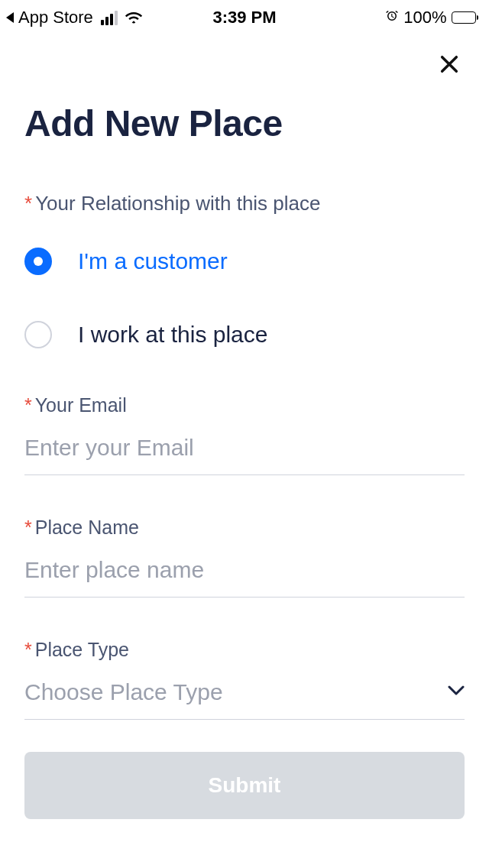 Image resolution: width=489 pixels, height=868 pixels. I want to click on close-icon, so click(449, 64).